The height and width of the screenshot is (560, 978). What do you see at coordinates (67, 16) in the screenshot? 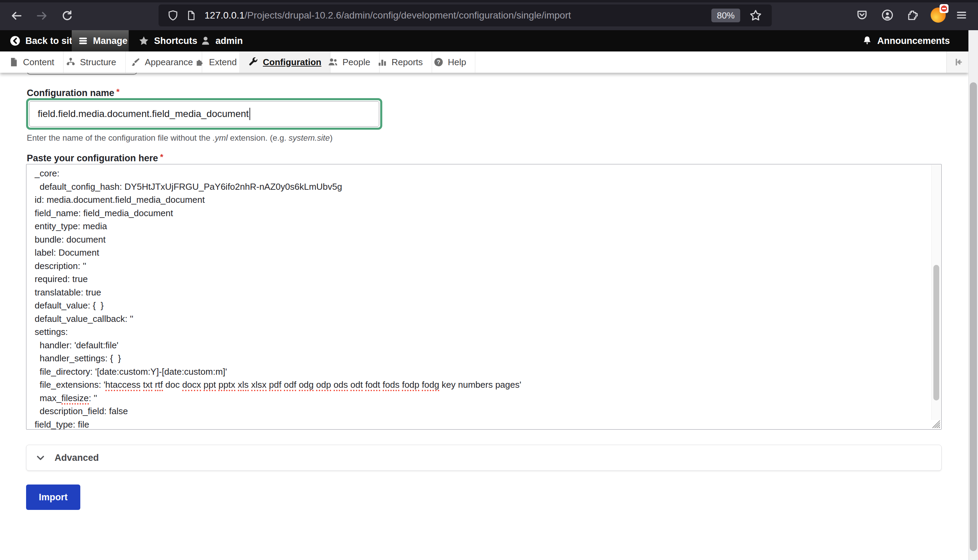
I see `reload-icon` at bounding box center [67, 16].